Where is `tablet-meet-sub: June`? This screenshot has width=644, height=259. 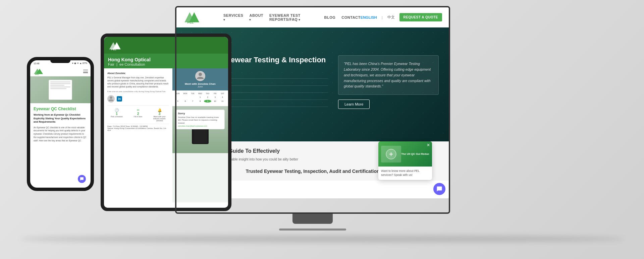 tablet-meet-sub: June is located at coordinates (201, 86).